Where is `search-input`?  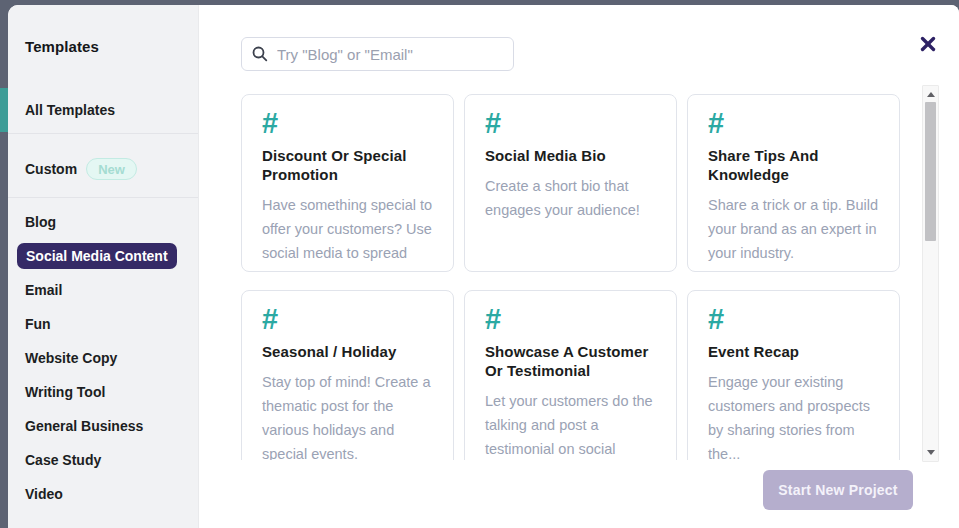
search-input is located at coordinates (390, 54).